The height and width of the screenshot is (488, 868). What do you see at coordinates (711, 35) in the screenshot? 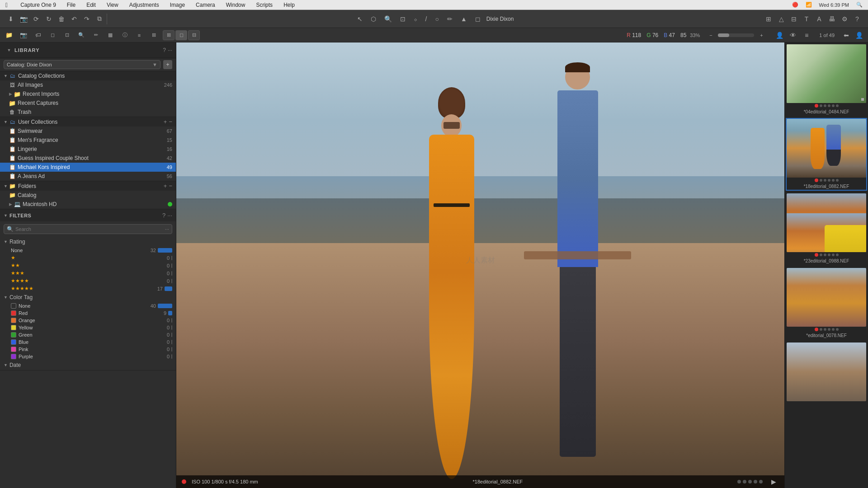
I see `zoom-out-button: −` at bounding box center [711, 35].